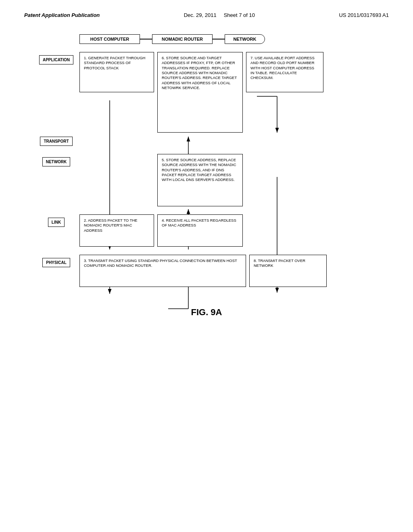 This screenshot has height=532, width=413. Describe the element at coordinates (200, 231) in the screenshot. I see `box4: 4. RECEIVE ALL PACKETS REGARDLESS OF MAC…` at that location.